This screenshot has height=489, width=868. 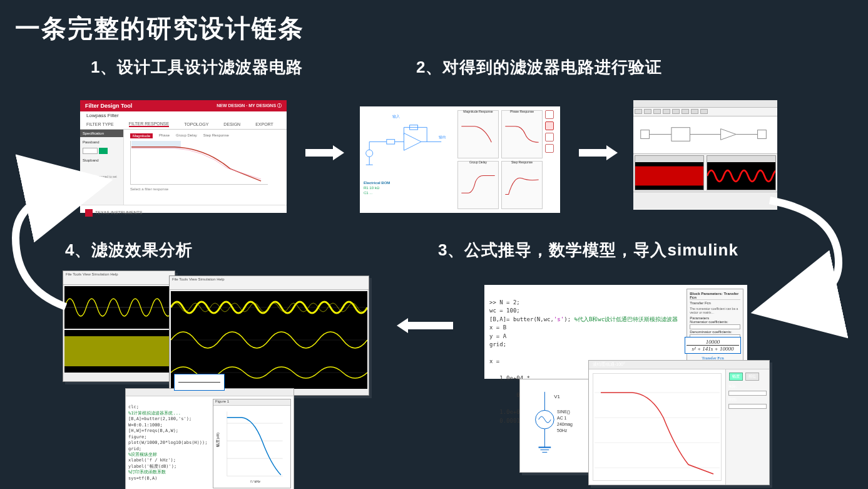 What do you see at coordinates (705, 155) in the screenshot?
I see `step-2b-figure` at bounding box center [705, 155].